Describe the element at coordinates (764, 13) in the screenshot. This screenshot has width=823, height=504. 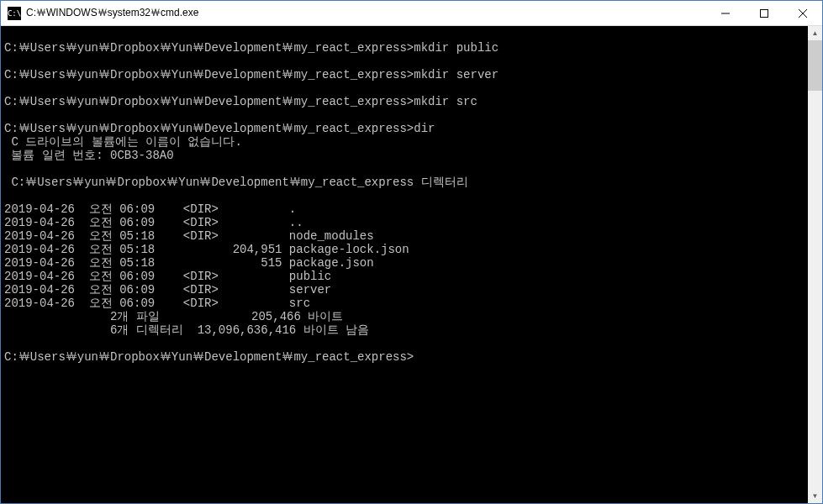
I see `maximize-button` at that location.